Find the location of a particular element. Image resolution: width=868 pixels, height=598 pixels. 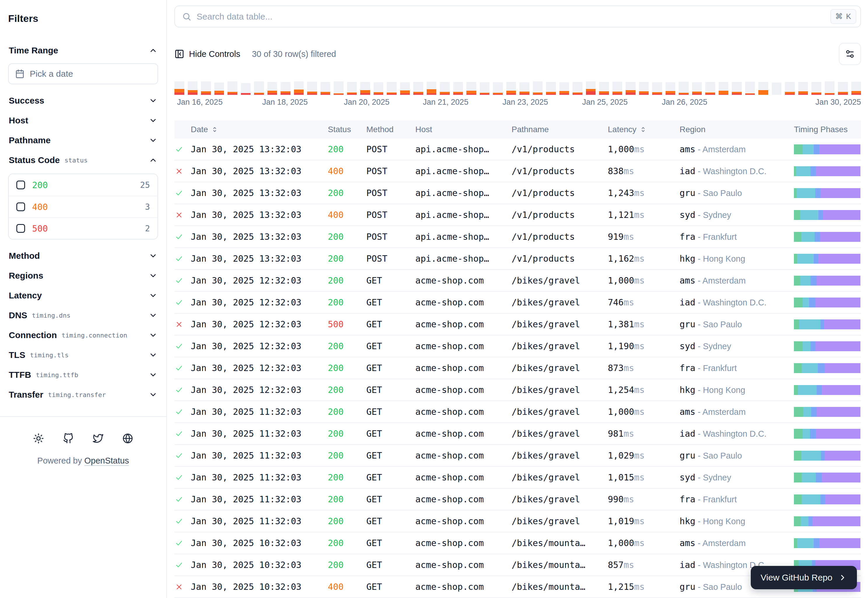

header-pathname: Pathname is located at coordinates (557, 130).